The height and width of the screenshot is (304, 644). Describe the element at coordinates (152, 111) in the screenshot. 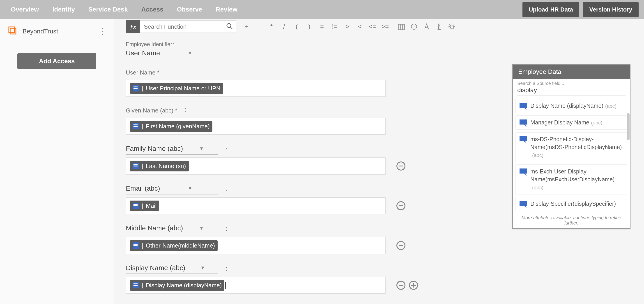

I see `field-label: Given Name (abc) *` at that location.